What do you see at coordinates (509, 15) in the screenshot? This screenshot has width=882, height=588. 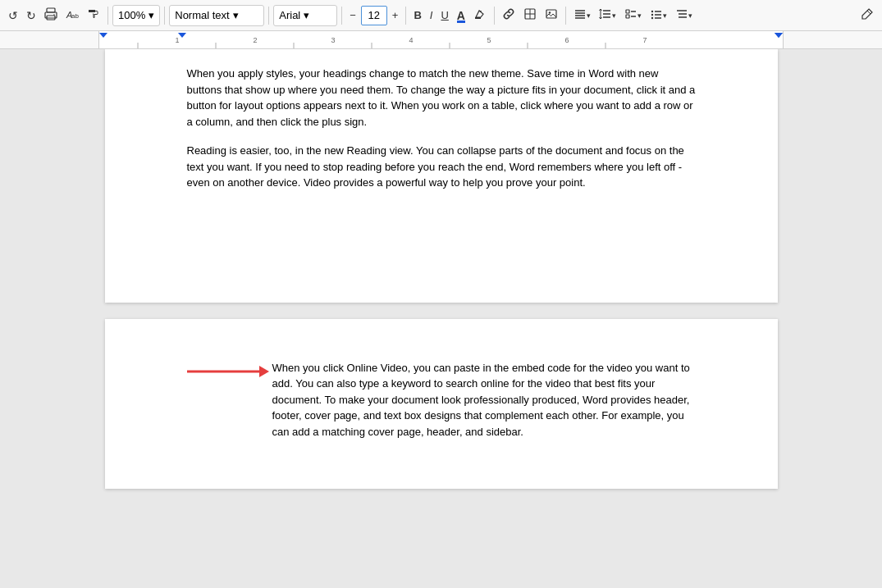 I see `link-icon` at bounding box center [509, 15].